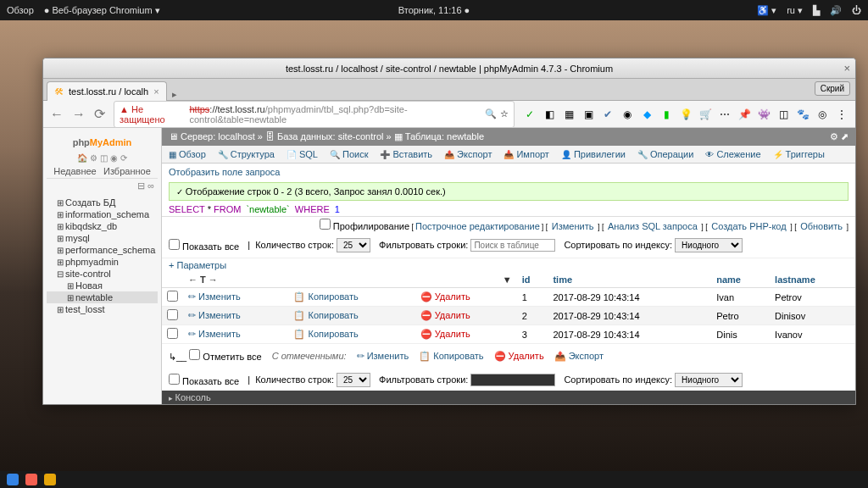  Describe the element at coordinates (102, 186) in the screenshot. I see `collapse-icon: ⊟ ∞` at that location.